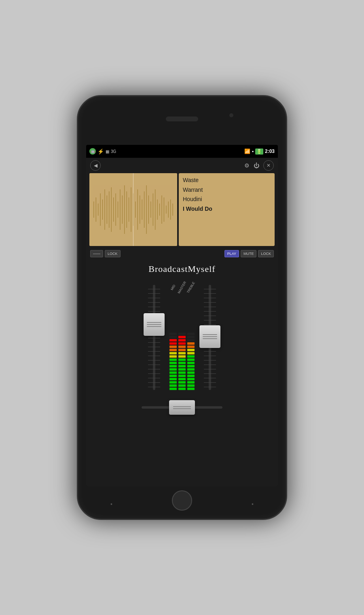  What do you see at coordinates (226, 210) in the screenshot?
I see `playlist-panel: Waste Warrant Houdini I Would Do` at bounding box center [226, 210].